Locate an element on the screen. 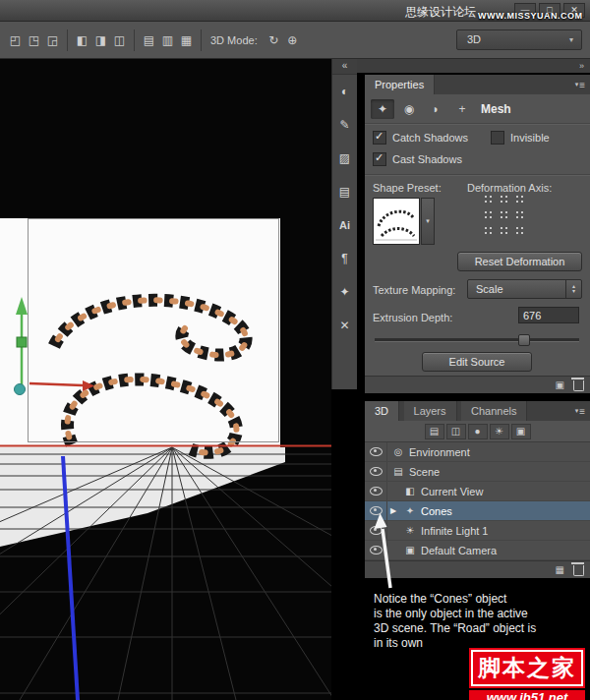 Image resolution: width=590 pixels, height=700 pixels. shape-preset-dropdown-icon: ▾ is located at coordinates (428, 221).